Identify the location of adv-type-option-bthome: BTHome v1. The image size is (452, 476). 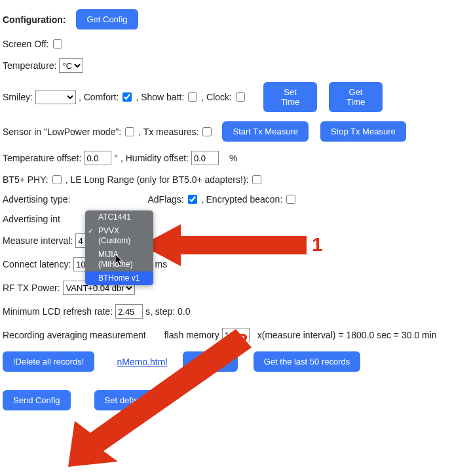
(119, 278).